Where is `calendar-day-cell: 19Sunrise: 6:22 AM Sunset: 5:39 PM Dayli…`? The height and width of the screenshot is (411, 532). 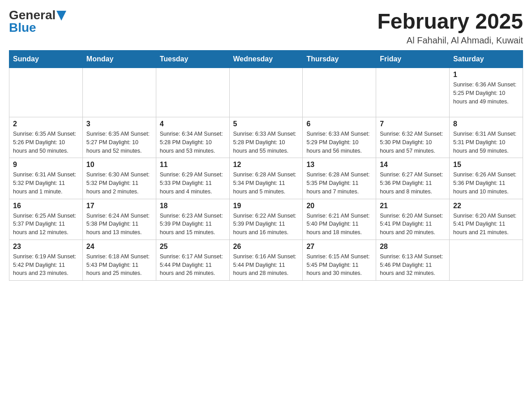
calendar-day-cell: 19Sunrise: 6:22 AM Sunset: 5:39 PM Dayli… is located at coordinates (266, 219).